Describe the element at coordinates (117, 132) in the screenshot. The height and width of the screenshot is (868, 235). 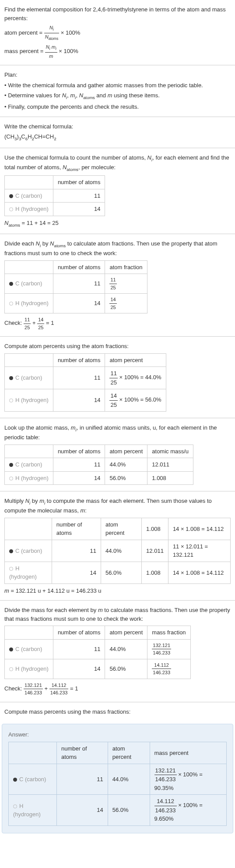
I see `formula-section: Write the chemical formula: (CH3)3C6H2CH…` at that location.